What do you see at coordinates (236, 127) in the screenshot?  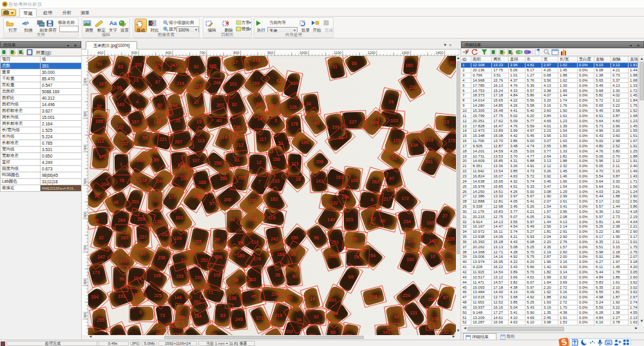 I see `svg-text: 238` at bounding box center [236, 127].